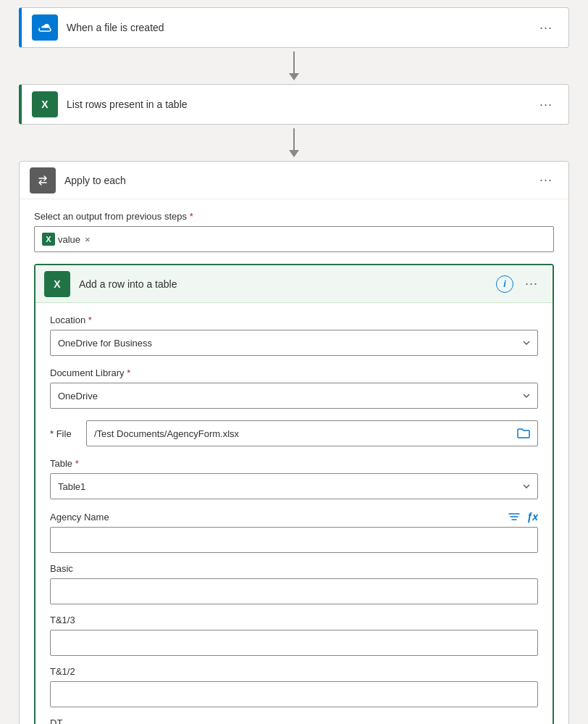 Image resolution: width=588 pixels, height=724 pixels. What do you see at coordinates (67, 239) in the screenshot?
I see `value-pill: X value ×` at bounding box center [67, 239].